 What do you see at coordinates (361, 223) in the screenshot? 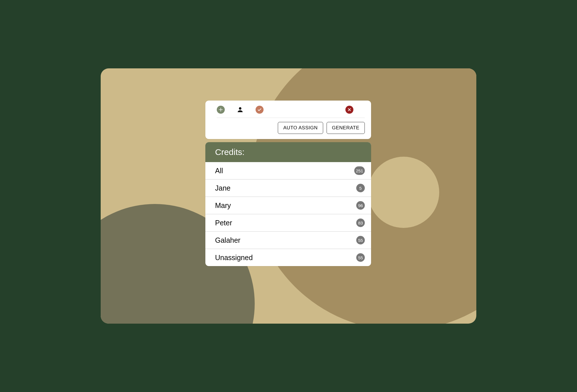
I see `count-badge: 83` at bounding box center [361, 223].